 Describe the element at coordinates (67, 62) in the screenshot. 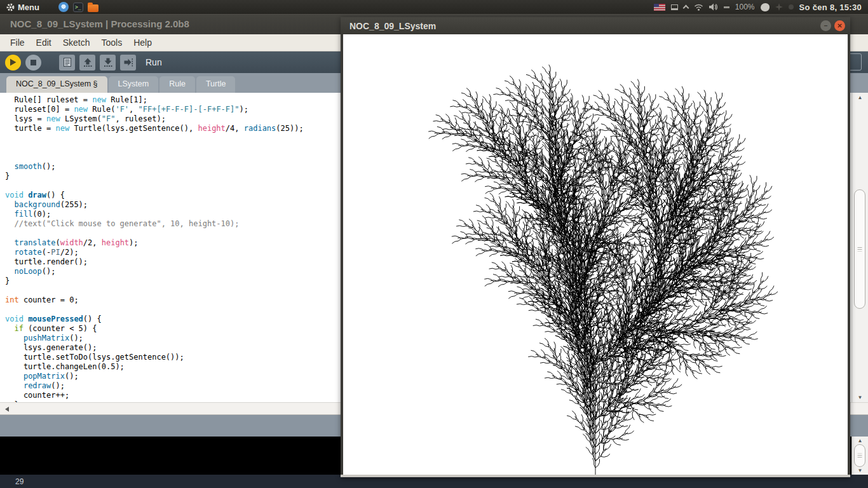

I see `new-sketch-button` at that location.